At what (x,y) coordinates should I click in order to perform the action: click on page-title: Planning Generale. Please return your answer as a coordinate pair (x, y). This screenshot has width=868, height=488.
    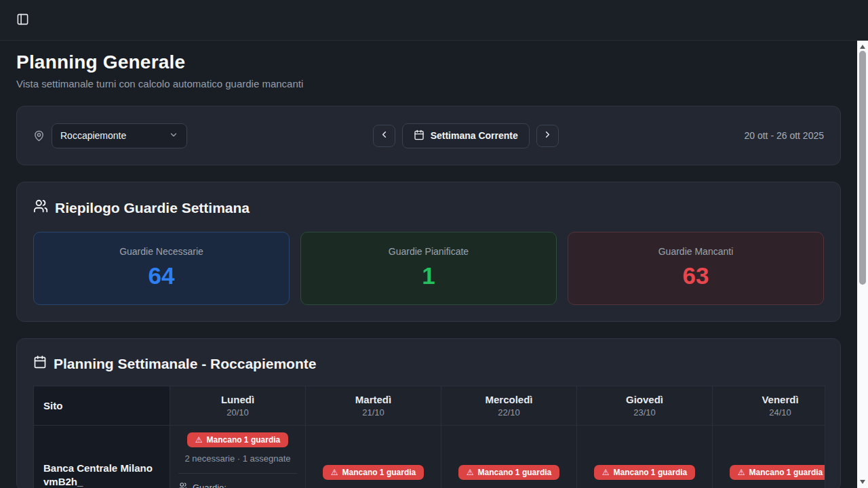
    Looking at the image, I should click on (429, 62).